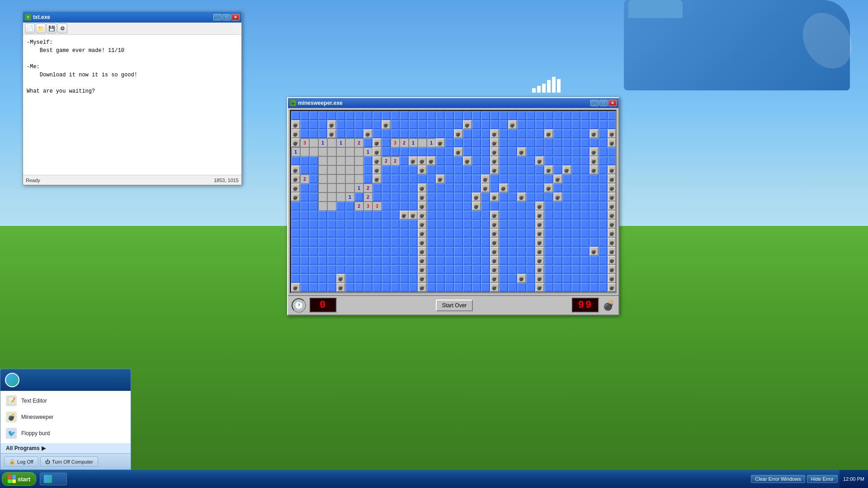  Describe the element at coordinates (66, 401) in the screenshot. I see `start-menu-text-editor: 📝 Text Editor` at that location.